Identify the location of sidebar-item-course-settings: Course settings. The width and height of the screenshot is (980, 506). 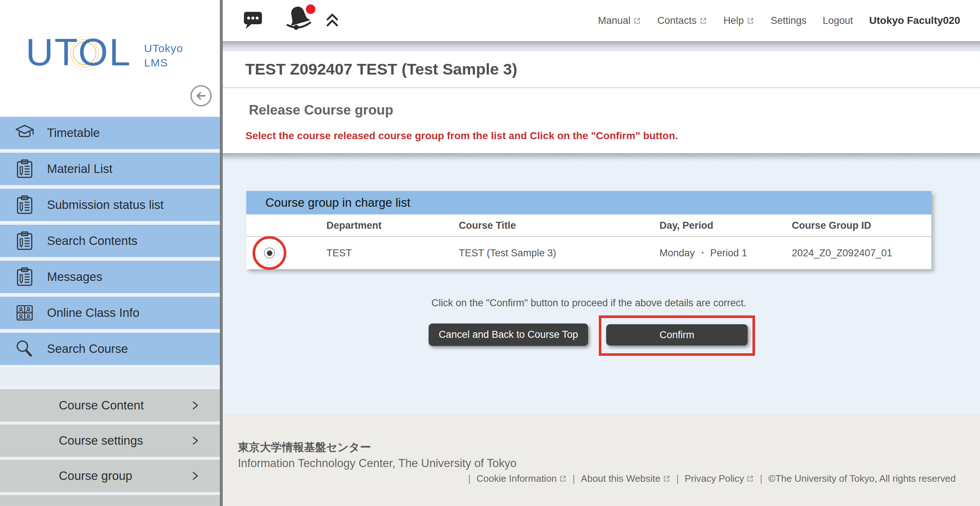
(110, 441).